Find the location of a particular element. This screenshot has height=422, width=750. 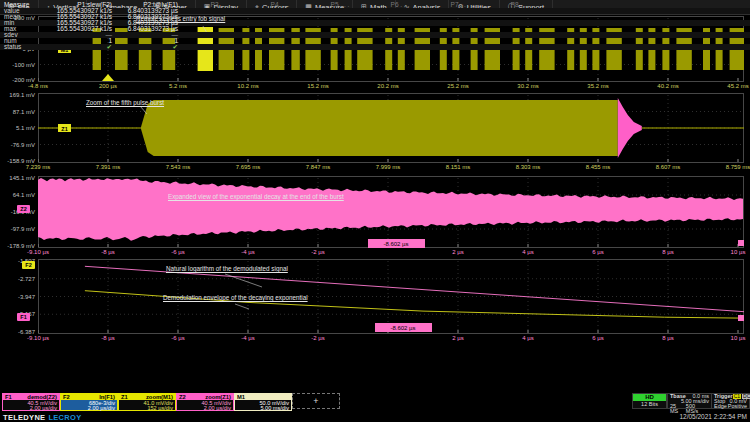

x-axis-label: 200 µs is located at coordinates (108, 86).